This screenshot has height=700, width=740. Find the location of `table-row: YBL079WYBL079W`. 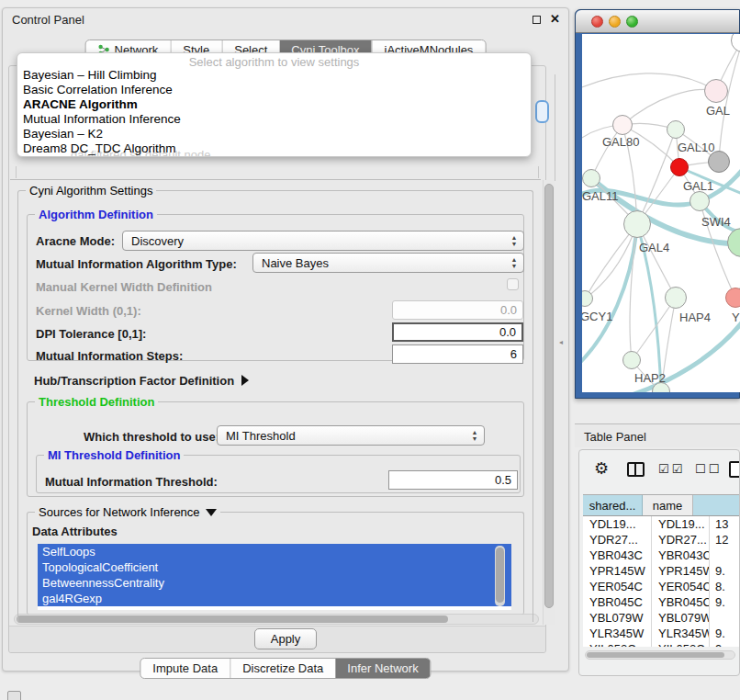

table-row: YBL079WYBL079W is located at coordinates (661, 617).